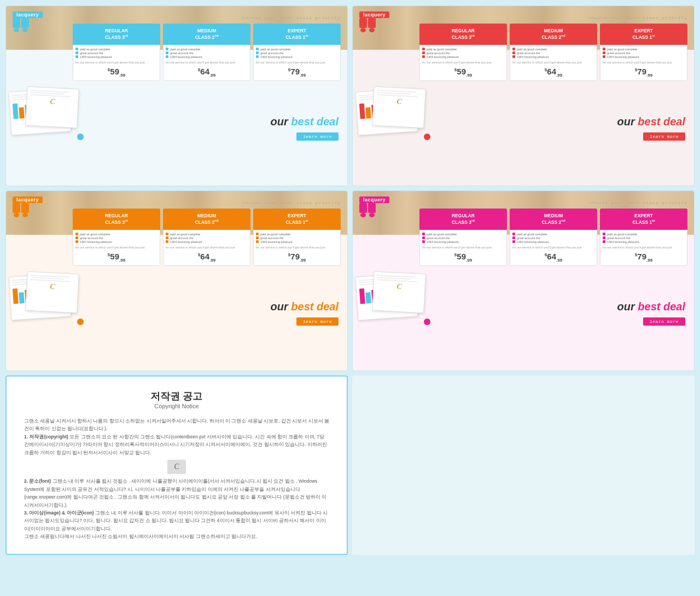  Describe the element at coordinates (652, 128) in the screenshot. I see `deal-section-red: our best deal learn more` at that location.